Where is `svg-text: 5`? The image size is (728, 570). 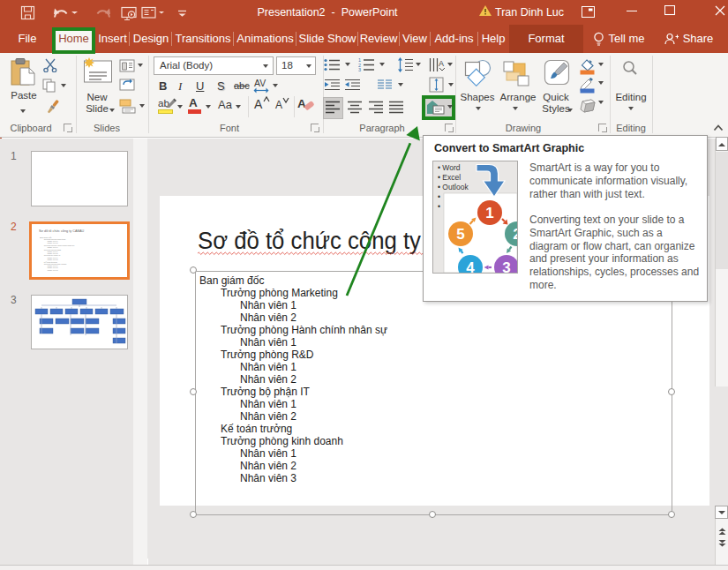 svg-text: 5 is located at coordinates (461, 235).